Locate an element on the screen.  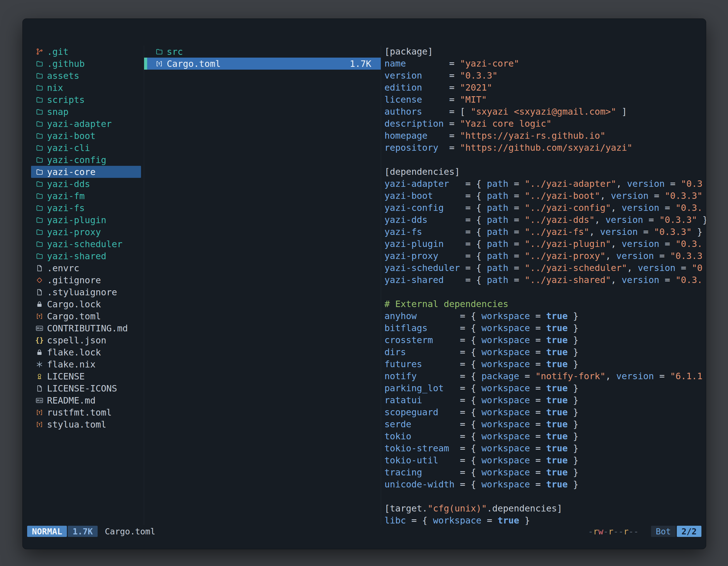
file-row: .gitignore is located at coordinates (86, 280).